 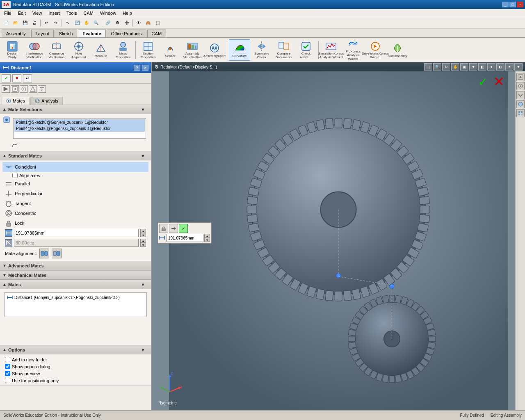 What do you see at coordinates (139, 23) in the screenshot?
I see `display-btn: 👁` at bounding box center [139, 23].